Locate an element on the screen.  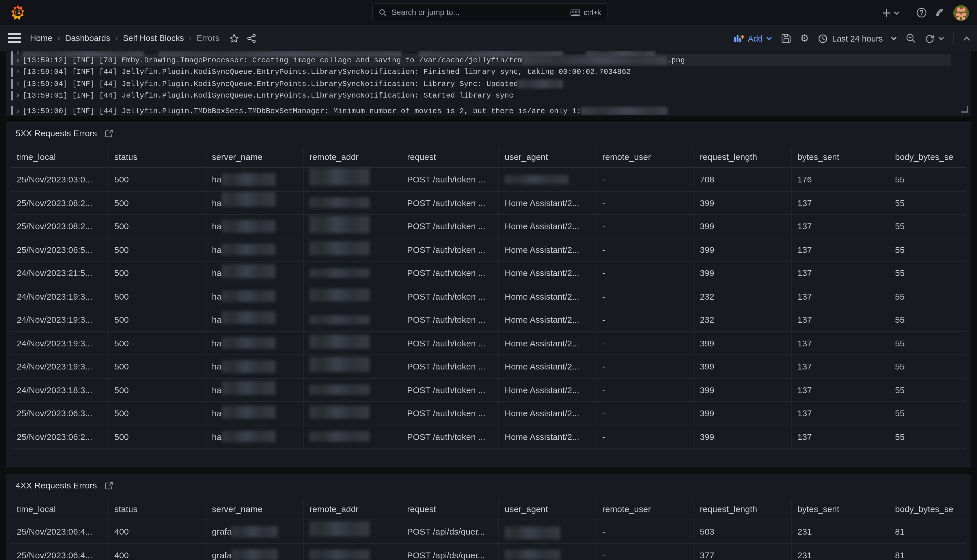
cell-server_name: grafa is located at coordinates (255, 552).